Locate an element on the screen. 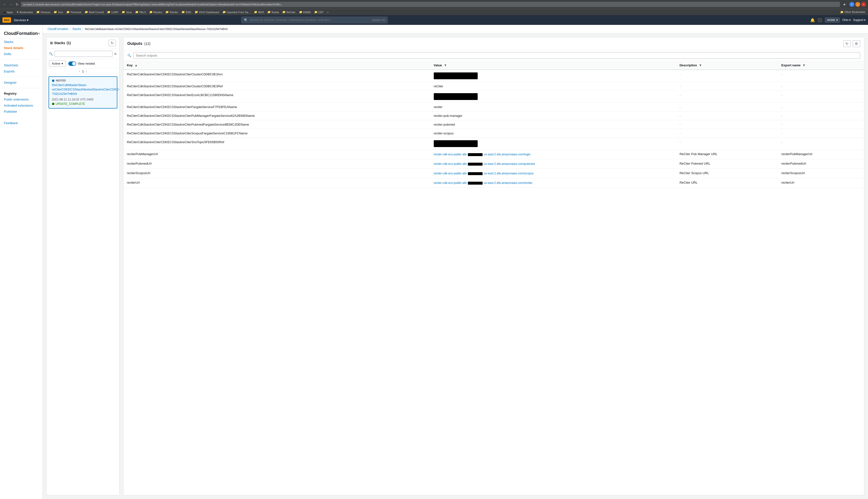  services-menu-button: Services ▾ is located at coordinates (21, 20).